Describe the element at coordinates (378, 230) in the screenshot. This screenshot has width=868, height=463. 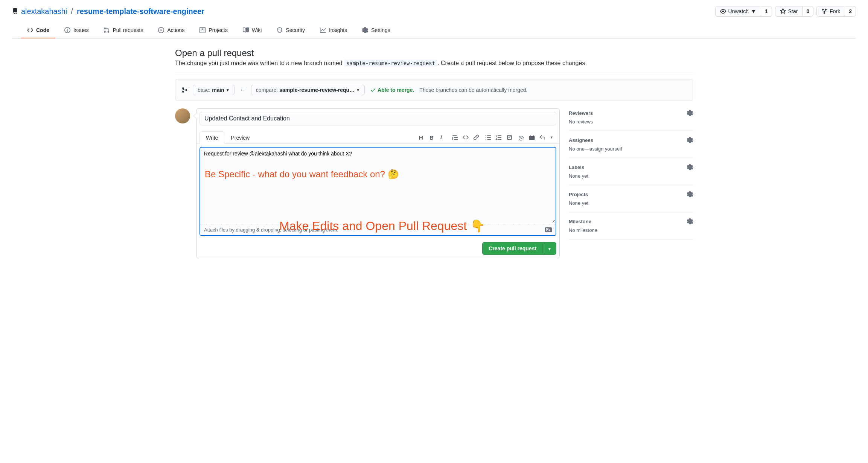
I see `attach-hint: Attach files by dragging & dropping, sel…` at that location.